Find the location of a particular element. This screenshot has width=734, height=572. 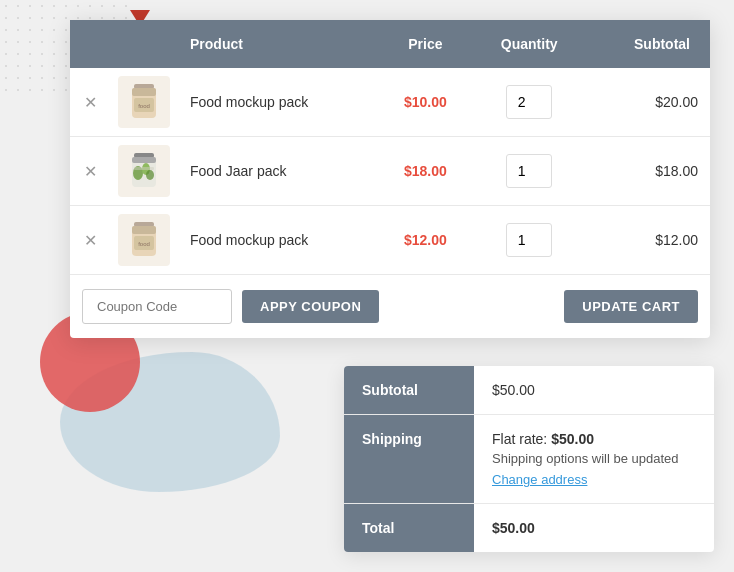

change-address-link: Change address is located at coordinates (540, 480).